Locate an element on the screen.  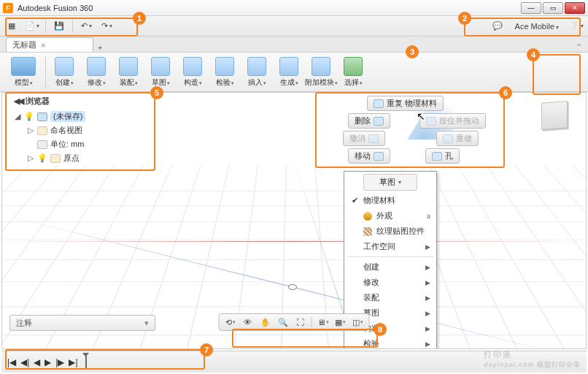
ribbon-inspect: 检验 is located at coordinates (225, 72).